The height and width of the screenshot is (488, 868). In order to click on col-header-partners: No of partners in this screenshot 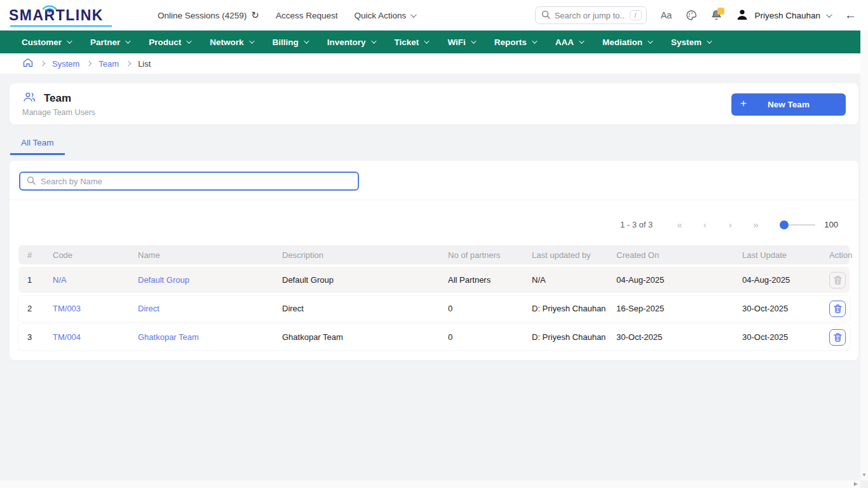, I will do `click(481, 255)`.